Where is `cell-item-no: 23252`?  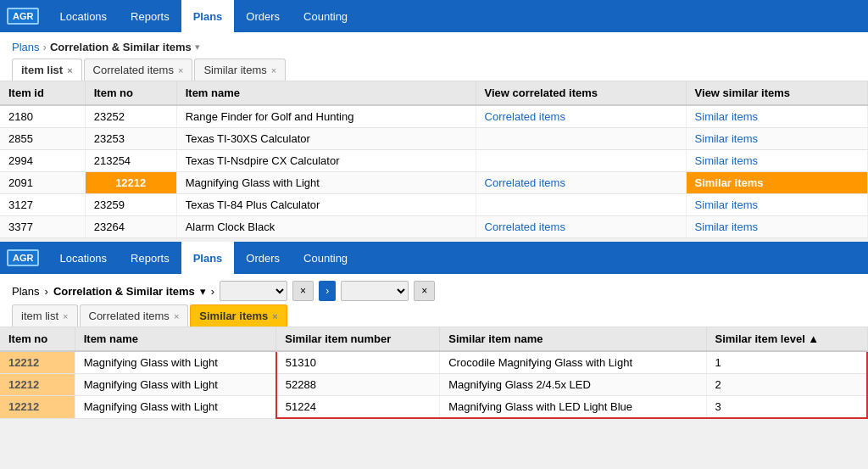 cell-item-no: 23252 is located at coordinates (131, 117).